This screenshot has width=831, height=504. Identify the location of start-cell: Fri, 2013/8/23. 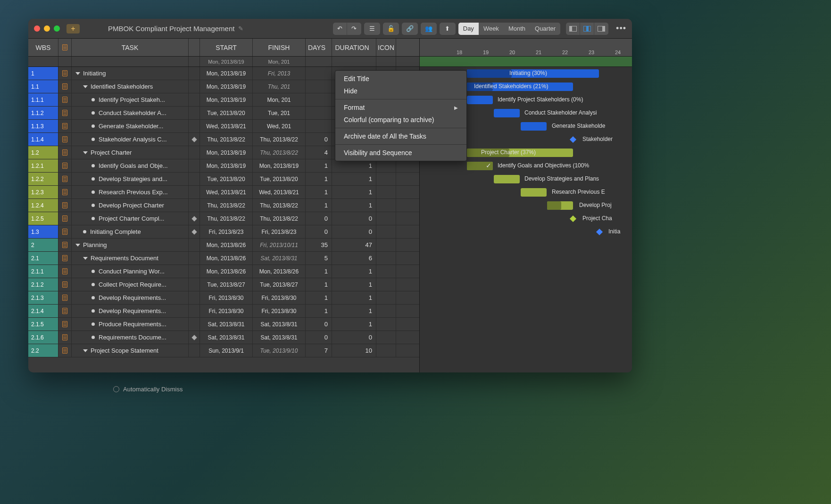
(226, 232).